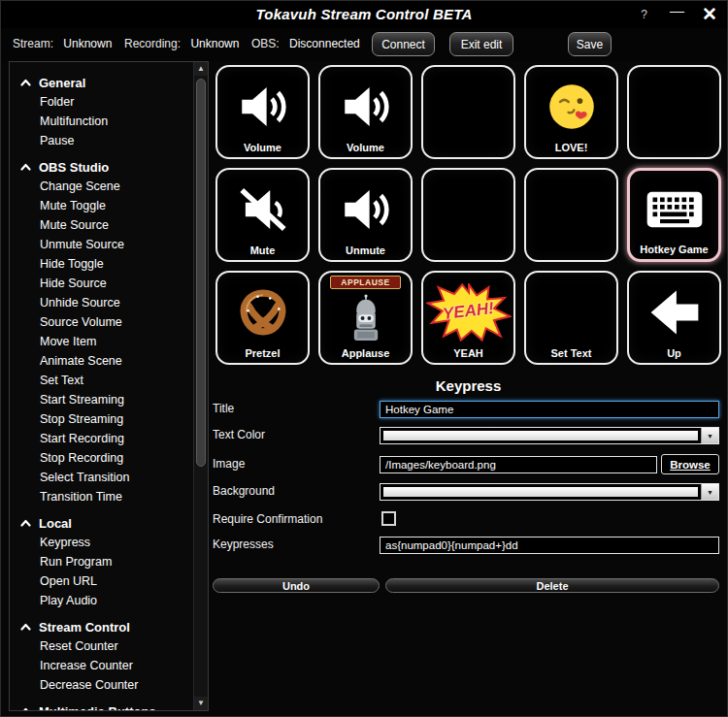  Describe the element at coordinates (481, 45) in the screenshot. I see `exit-edit-button: Exit edit` at that location.